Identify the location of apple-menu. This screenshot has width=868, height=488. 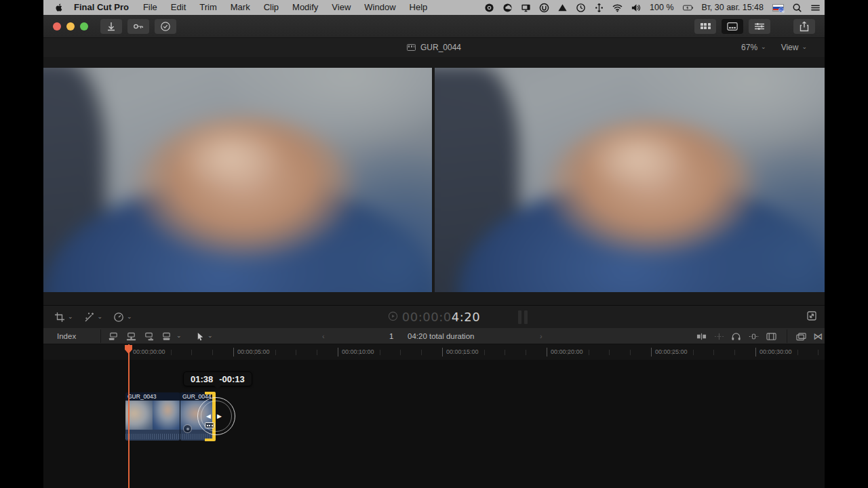
(59, 7).